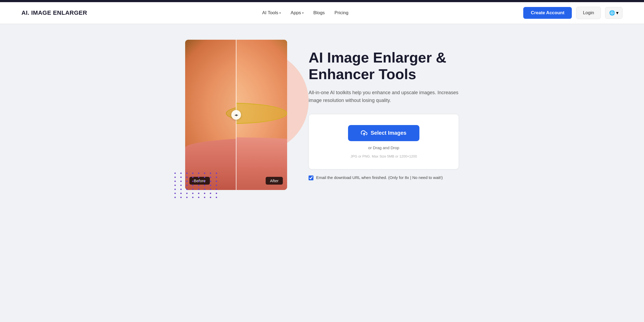  I want to click on nav-item-apps: Apps ▾, so click(297, 13).